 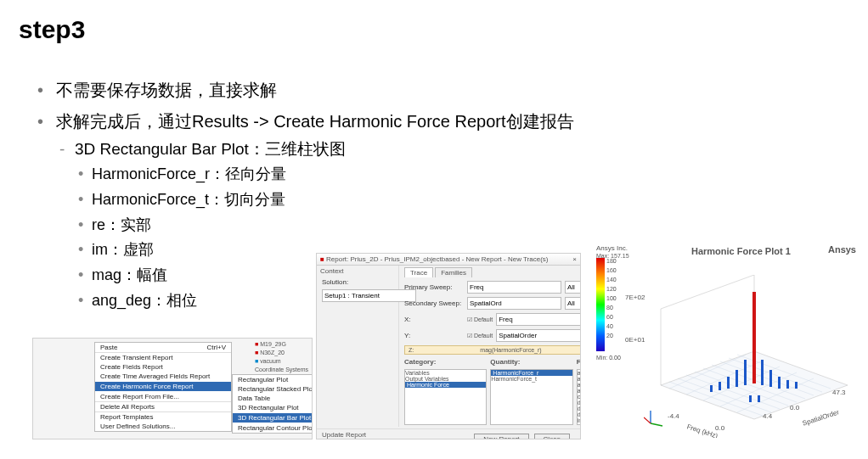 What do you see at coordinates (532, 397) in the screenshot?
I see `quantity-listbox: HarmonicForce_r HarmonicForce_t` at bounding box center [532, 397].